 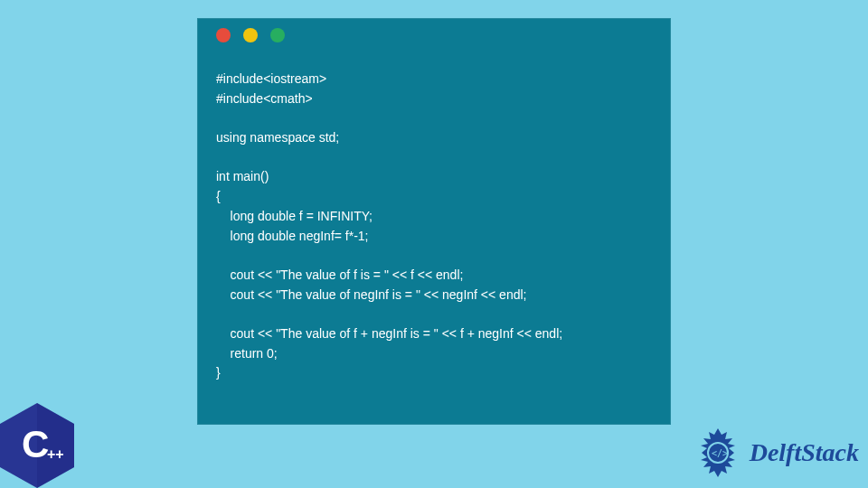 What do you see at coordinates (718, 453) in the screenshot?
I see `brand-emblem-icon: </>` at bounding box center [718, 453].